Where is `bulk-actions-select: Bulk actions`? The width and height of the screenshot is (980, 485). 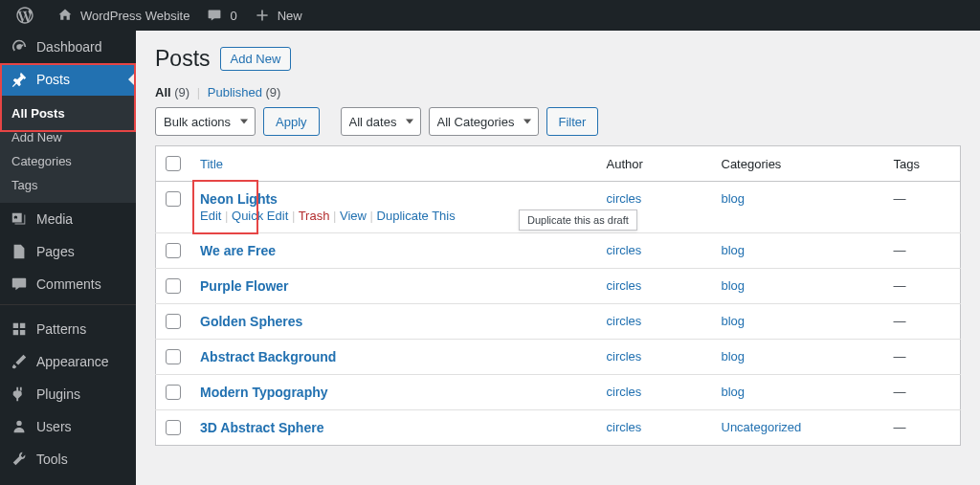 bulk-actions-select: Bulk actions is located at coordinates (205, 121).